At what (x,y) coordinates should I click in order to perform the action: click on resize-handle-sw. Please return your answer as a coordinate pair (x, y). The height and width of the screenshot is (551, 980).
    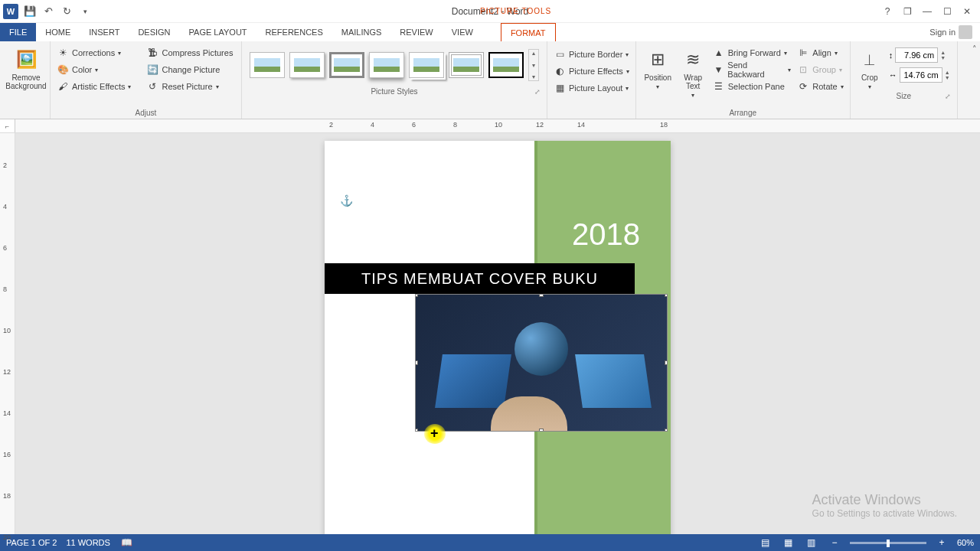
    Looking at the image, I should click on (416, 430).